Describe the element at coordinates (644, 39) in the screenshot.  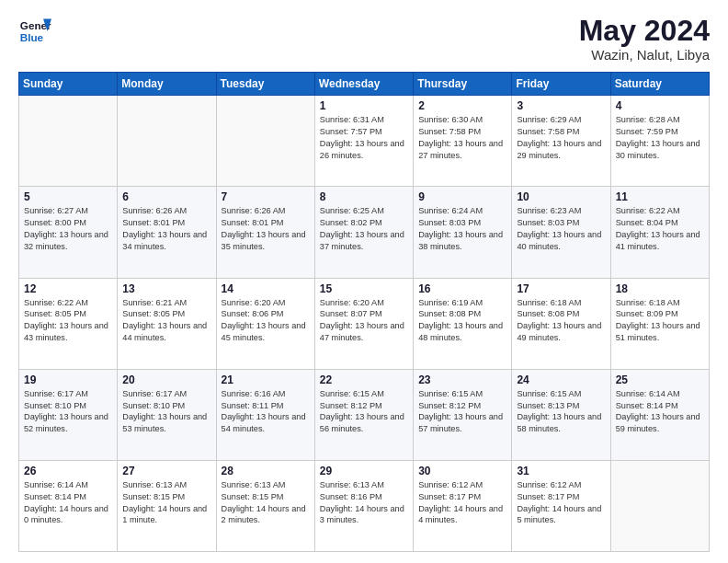
I see `title-block: May 2024 Wazin, Nalut, Libya` at that location.